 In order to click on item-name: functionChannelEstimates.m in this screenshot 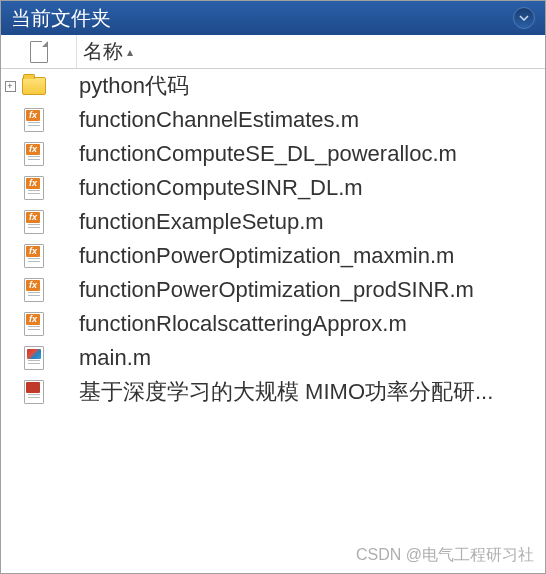, I will do `click(295, 120)`.